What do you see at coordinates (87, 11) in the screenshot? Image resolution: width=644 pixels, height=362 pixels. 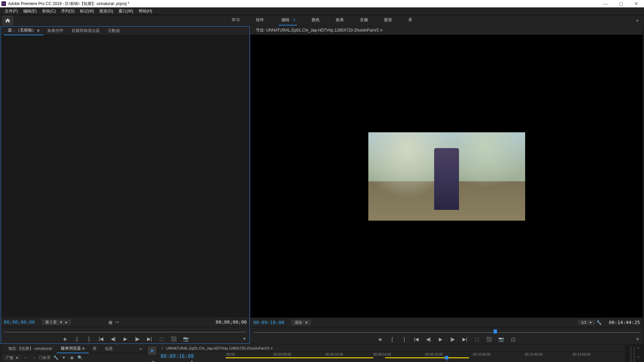 I see `menu-marker: 标记(M)` at bounding box center [87, 11].